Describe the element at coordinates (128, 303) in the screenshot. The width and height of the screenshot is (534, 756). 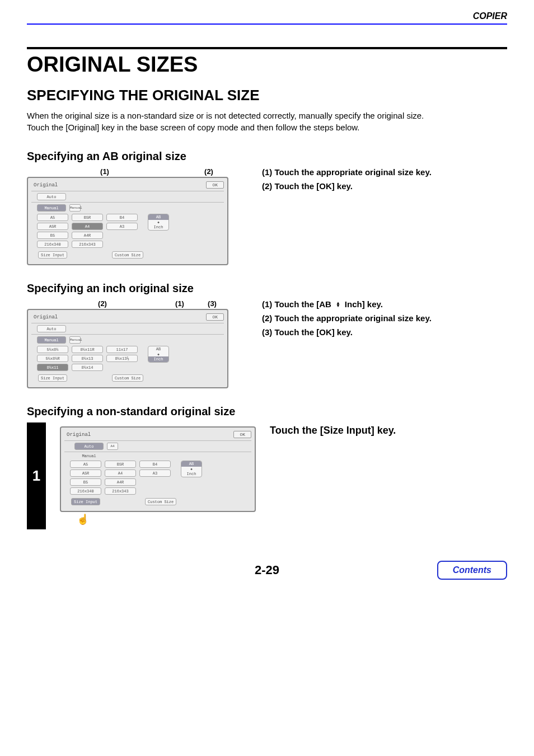
I see `inch-callouts: (2) (1) (3)` at that location.